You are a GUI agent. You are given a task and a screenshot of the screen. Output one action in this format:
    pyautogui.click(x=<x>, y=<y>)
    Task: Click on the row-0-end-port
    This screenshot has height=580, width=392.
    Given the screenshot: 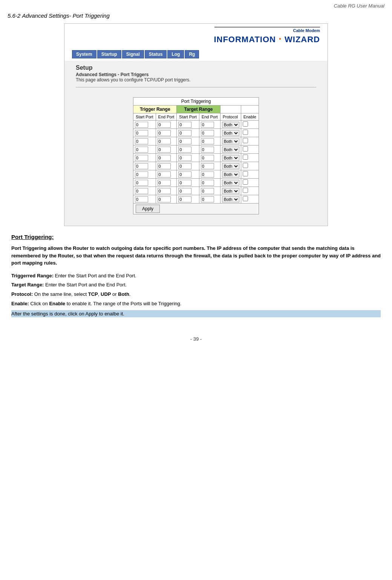 What is the action you would take?
    pyautogui.click(x=164, y=125)
    